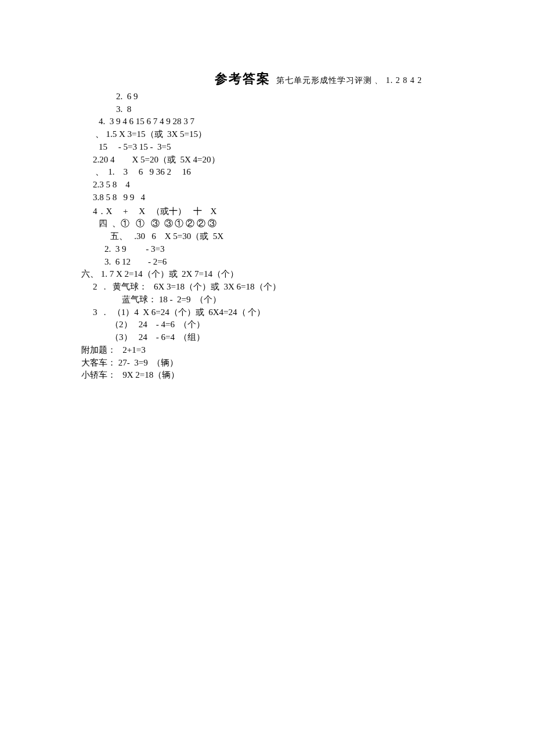 The width and height of the screenshot is (534, 756). What do you see at coordinates (340, 79) in the screenshot?
I see `title-row: 参考答案 第七单元形成性学习评测 、 1. 2 8 4 2` at bounding box center [340, 79].